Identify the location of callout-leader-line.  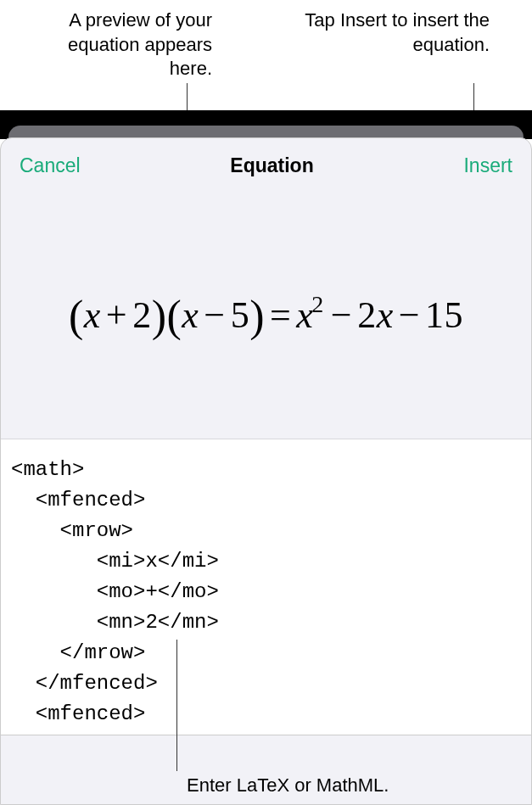
(176, 706).